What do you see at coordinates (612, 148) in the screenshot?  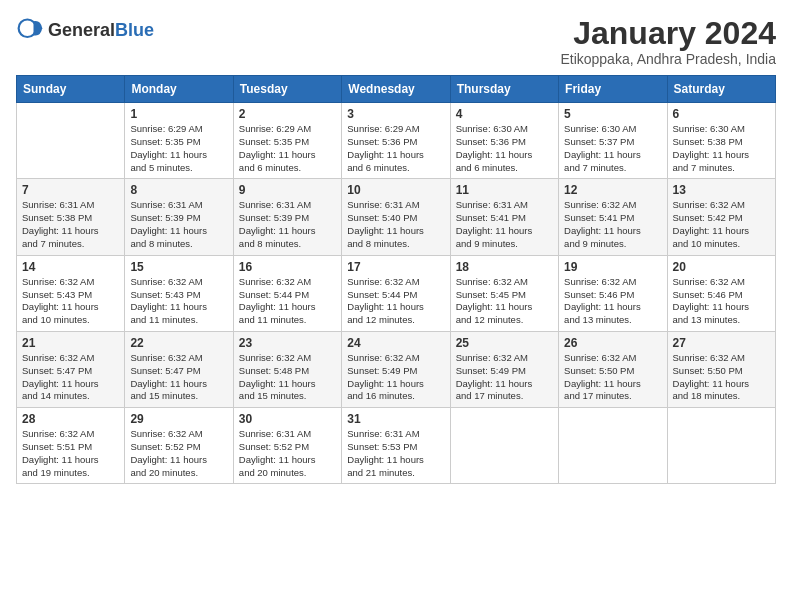 I see `day-info: Sunrise: 6:30 AMSunset: 5:37 PMDaylight:…` at bounding box center [612, 148].